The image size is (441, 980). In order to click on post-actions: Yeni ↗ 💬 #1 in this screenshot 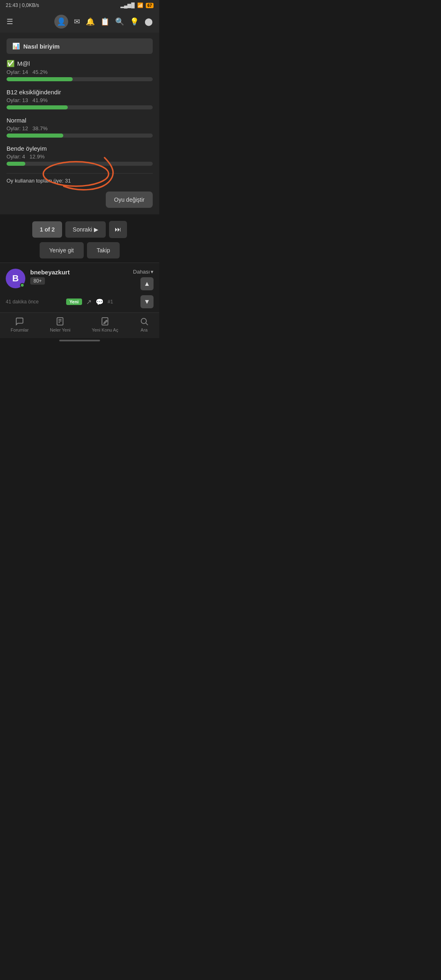, I will do `click(90, 302)`.